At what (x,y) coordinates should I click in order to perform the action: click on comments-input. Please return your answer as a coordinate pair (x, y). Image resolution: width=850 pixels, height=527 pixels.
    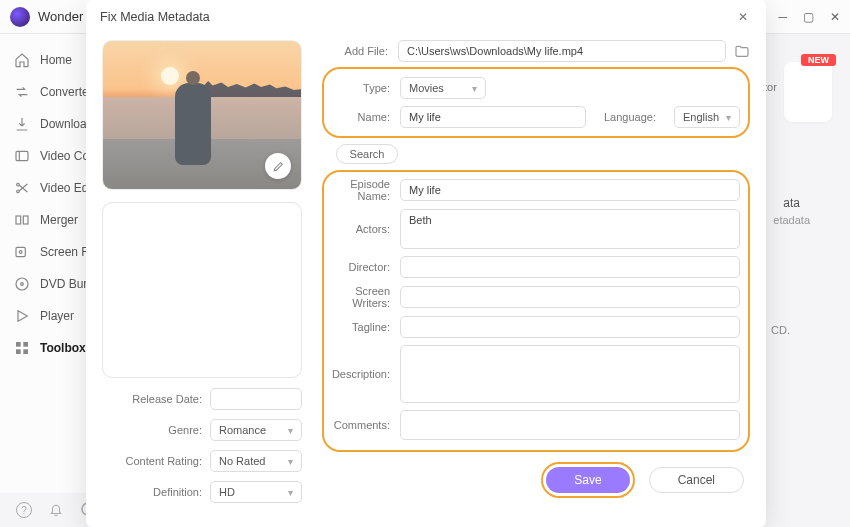
    Looking at the image, I should click on (570, 425).